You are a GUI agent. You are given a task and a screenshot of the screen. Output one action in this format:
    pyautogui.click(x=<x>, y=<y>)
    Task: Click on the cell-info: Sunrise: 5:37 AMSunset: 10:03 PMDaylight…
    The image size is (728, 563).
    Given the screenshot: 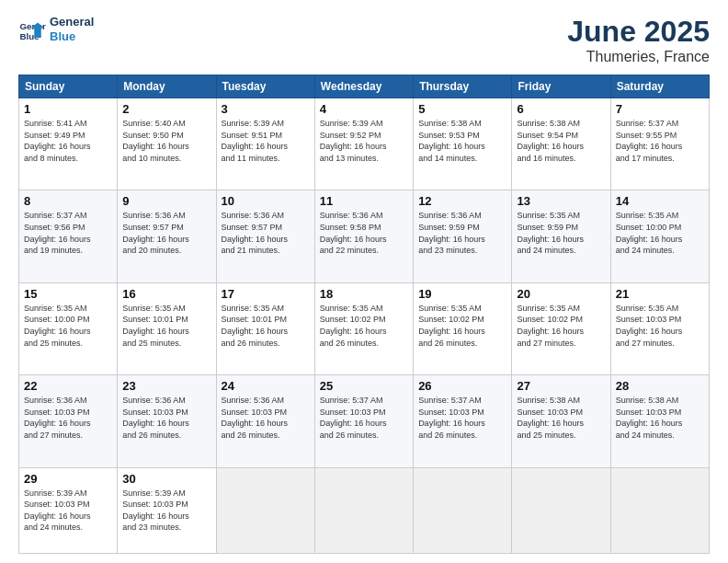 What is the action you would take?
    pyautogui.click(x=452, y=418)
    